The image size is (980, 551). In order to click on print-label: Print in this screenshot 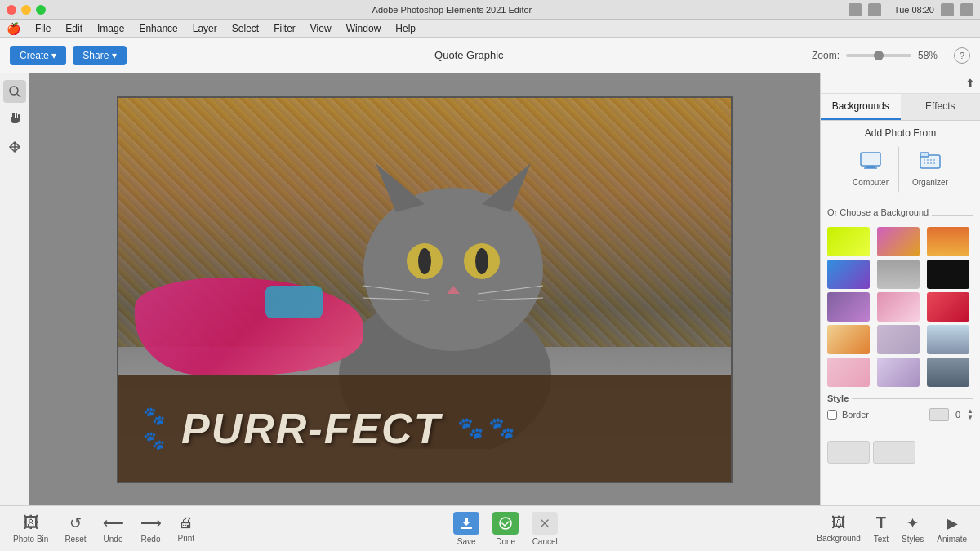, I will do `click(186, 539)`.